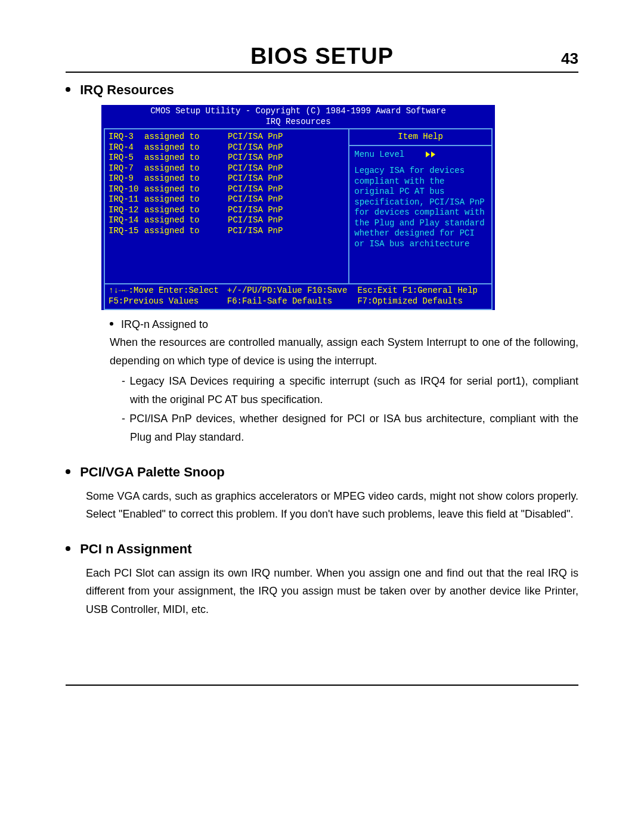 The image size is (644, 833). I want to click on page-title: BIOS SETUP, so click(322, 56).